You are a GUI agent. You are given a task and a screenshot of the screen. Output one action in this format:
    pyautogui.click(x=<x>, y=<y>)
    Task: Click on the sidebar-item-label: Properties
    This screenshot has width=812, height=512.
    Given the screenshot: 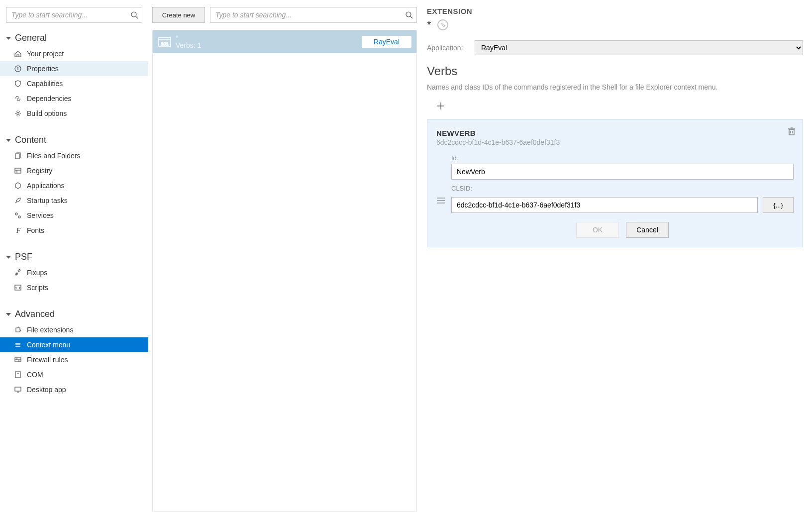 What is the action you would take?
    pyautogui.click(x=43, y=69)
    